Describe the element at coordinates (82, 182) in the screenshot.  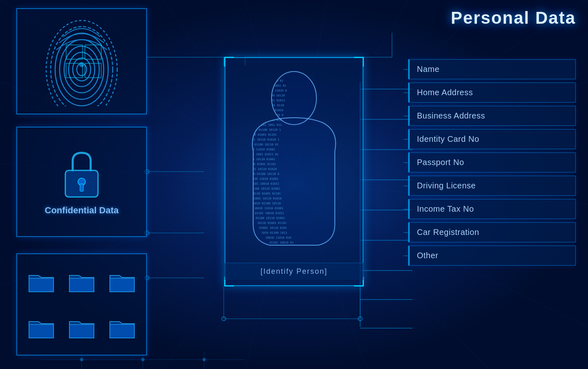
I see `confidential-panel: Confidential Data` at that location.